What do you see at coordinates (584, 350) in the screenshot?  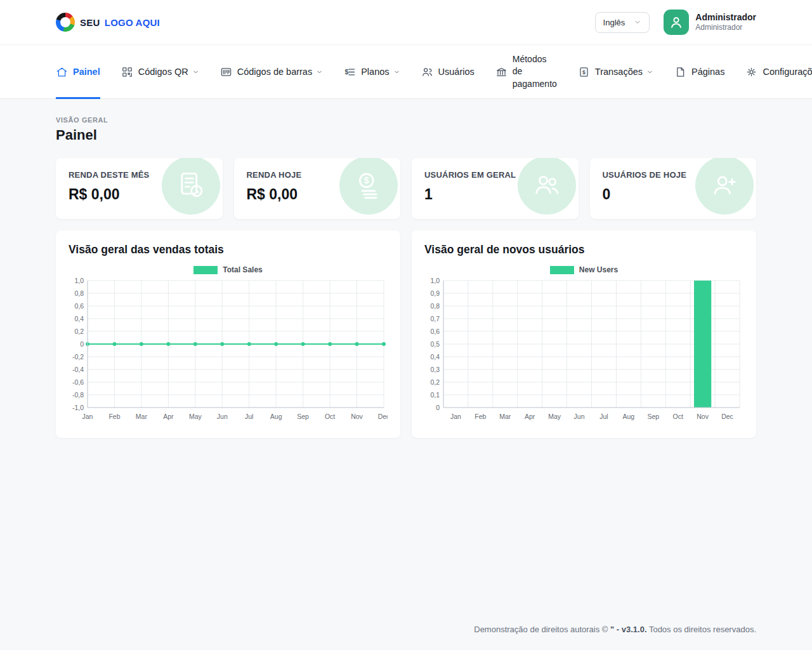 I see `new-users-chart: 1,00,90,80,70,60,50,40,30,20,10JanFebMar…` at bounding box center [584, 350].